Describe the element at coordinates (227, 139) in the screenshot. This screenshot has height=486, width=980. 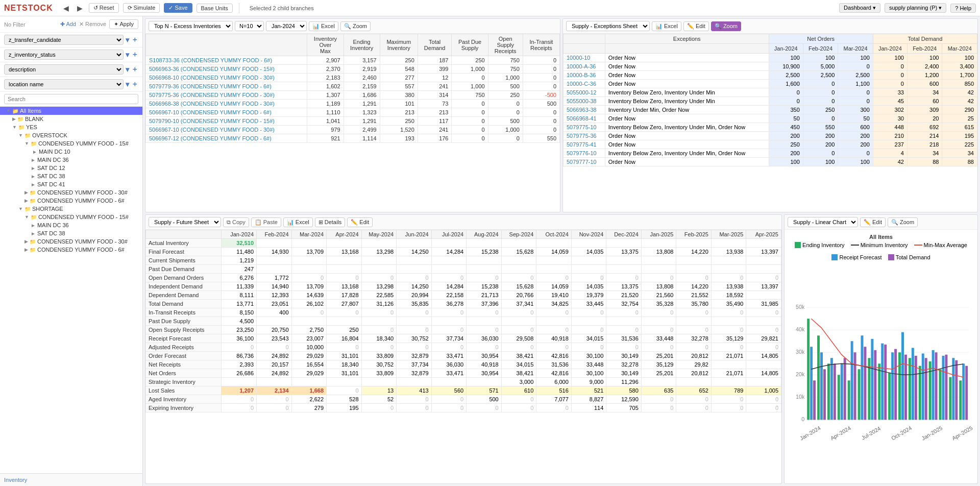
I see `row-id: 5066967-12 (CONDENSED YUMMY FOOD - 6#)` at that location.